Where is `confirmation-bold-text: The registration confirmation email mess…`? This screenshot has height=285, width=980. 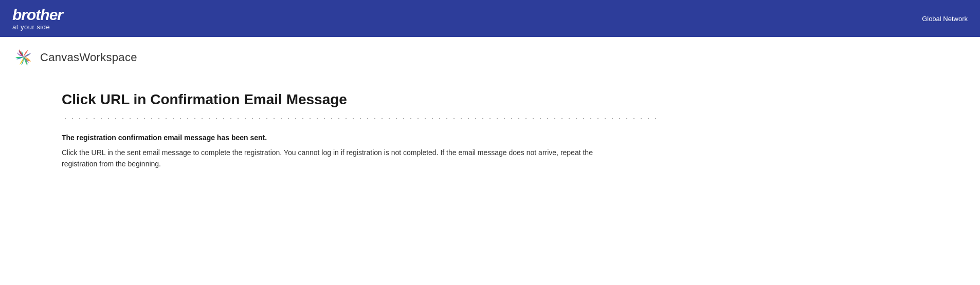 confirmation-bold-text: The registration confirmation email mess… is located at coordinates (360, 138).